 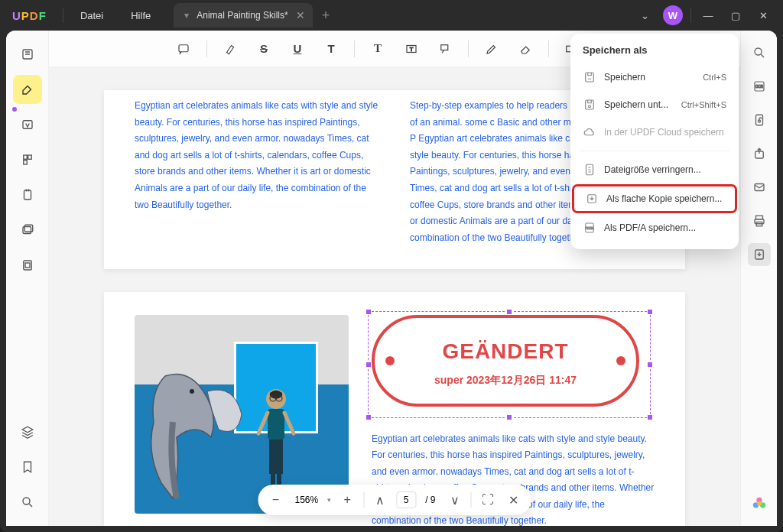 What do you see at coordinates (92, 15) in the screenshot?
I see `menu-file: Datei` at bounding box center [92, 15].